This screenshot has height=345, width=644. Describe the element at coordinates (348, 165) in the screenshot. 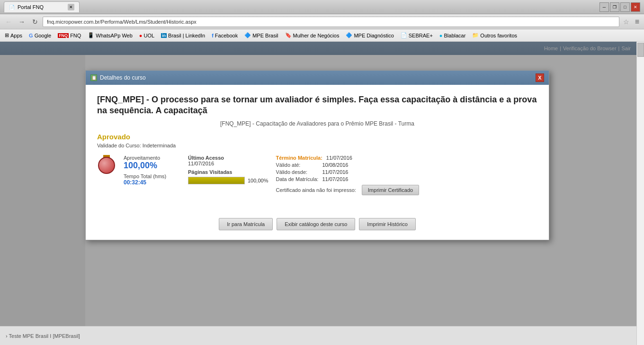

I see `valido-ate-row: Válido até: 10/08/2016` at that location.